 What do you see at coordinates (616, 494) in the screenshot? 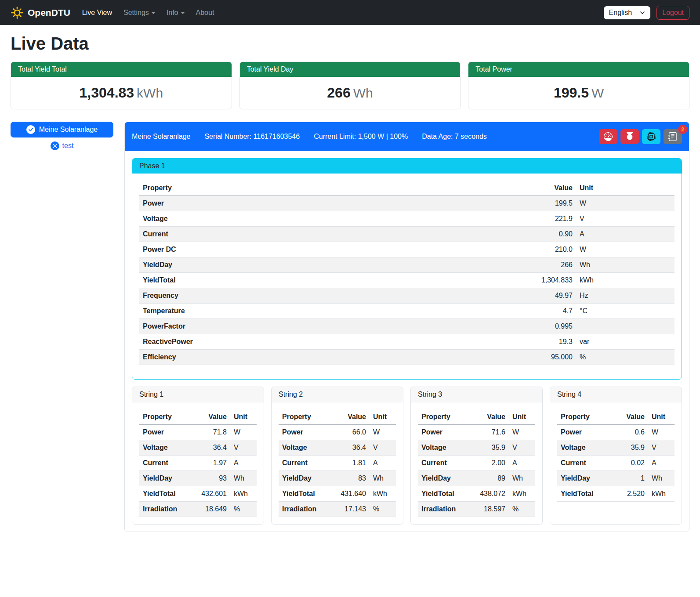
I see `table-row: YieldTotal2.520kWh` at bounding box center [616, 494].